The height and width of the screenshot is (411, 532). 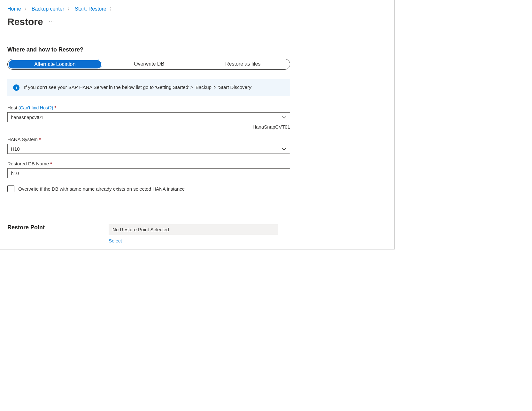 I want to click on host-select-value: hanasnapcvt01, so click(x=27, y=117).